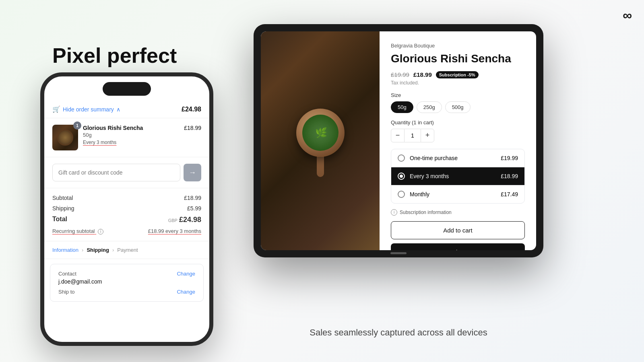  What do you see at coordinates (186, 292) in the screenshot?
I see `ship-to-change-link: Change` at bounding box center [186, 292].